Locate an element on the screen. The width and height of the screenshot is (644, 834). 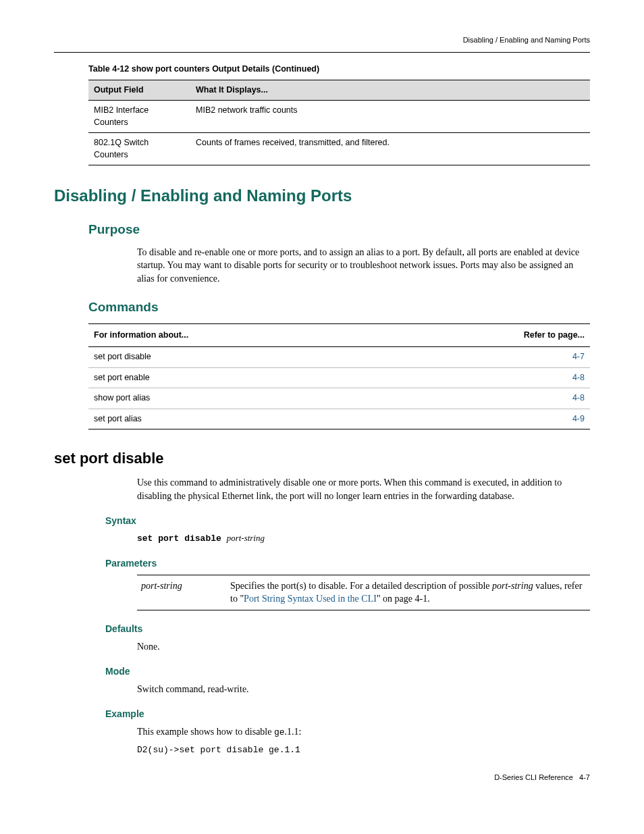
table-4-12-col1: Output Field is located at coordinates (139, 90).